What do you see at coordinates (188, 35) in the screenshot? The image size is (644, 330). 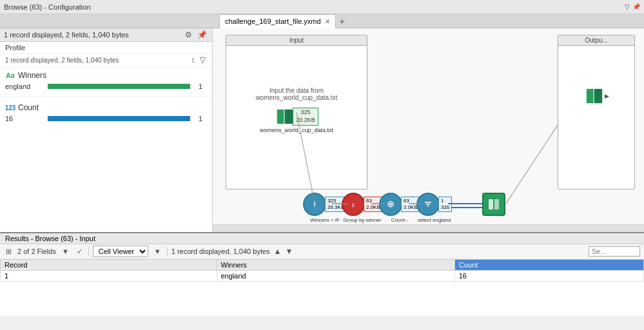 I see `config-icon: ⚙` at bounding box center [188, 35].